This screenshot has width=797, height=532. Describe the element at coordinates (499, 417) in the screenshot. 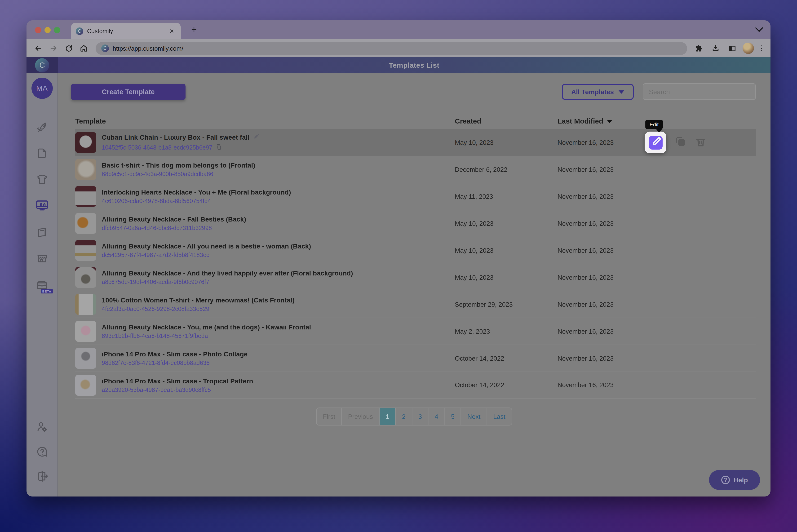

I see `page-item-last: Last` at that location.